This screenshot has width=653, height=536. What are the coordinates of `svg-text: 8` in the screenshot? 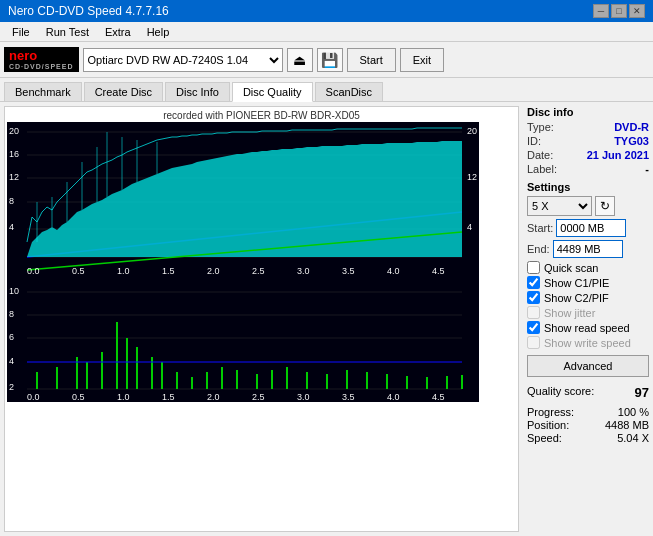 It's located at (12, 201).